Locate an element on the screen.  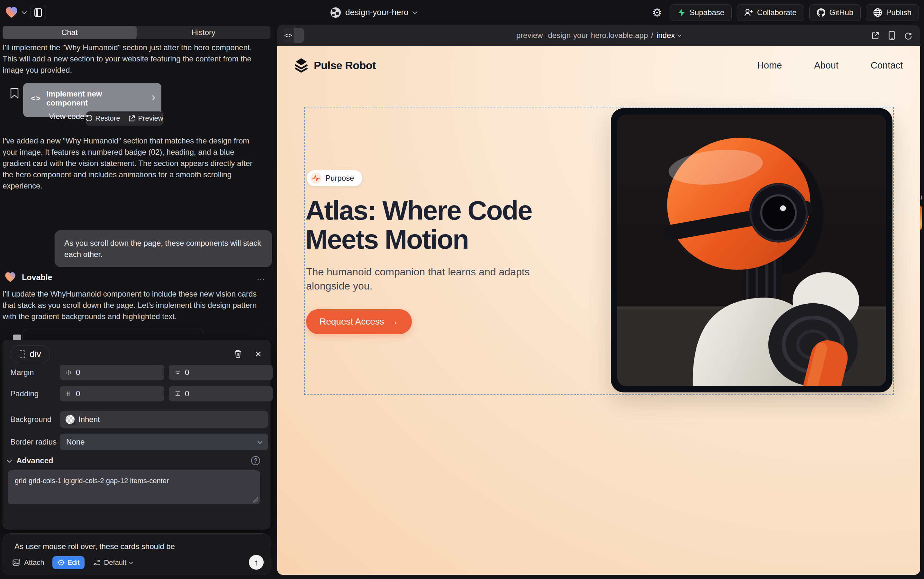
model-mode-select: Default is located at coordinates (113, 563).